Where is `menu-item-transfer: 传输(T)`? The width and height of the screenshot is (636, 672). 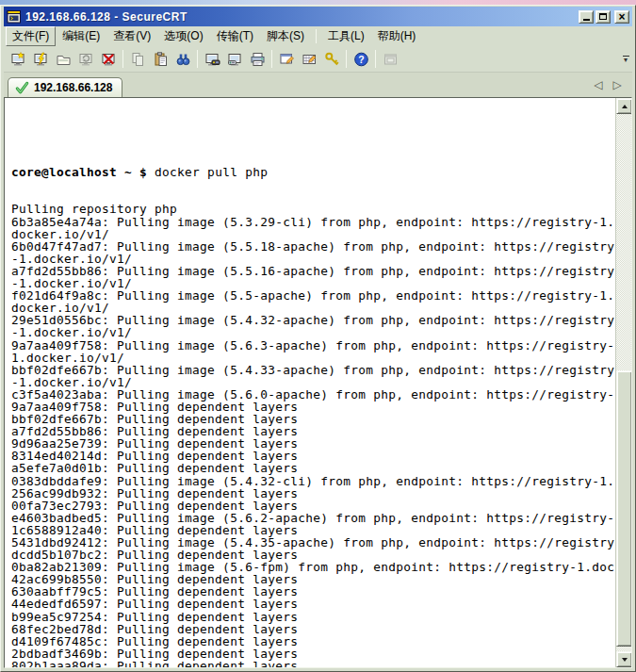 menu-item-transfer: 传输(T) is located at coordinates (236, 36).